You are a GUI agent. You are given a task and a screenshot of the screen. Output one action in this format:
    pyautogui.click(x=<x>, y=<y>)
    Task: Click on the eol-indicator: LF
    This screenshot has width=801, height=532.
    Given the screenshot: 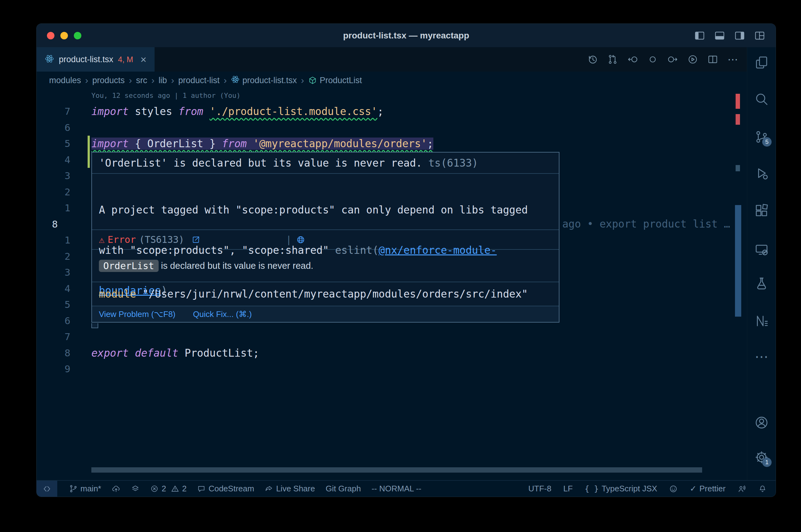 What is the action you would take?
    pyautogui.click(x=568, y=489)
    